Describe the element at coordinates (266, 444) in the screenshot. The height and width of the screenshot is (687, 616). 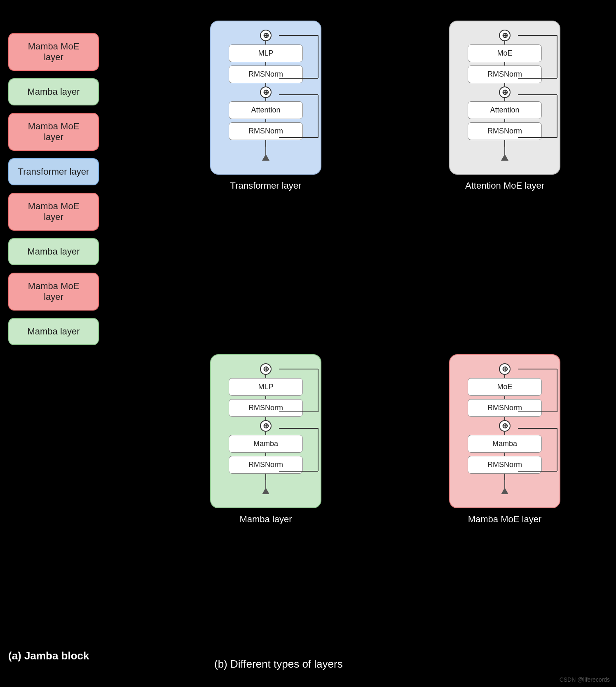
I see `mamba-block-box: Mamba` at that location.